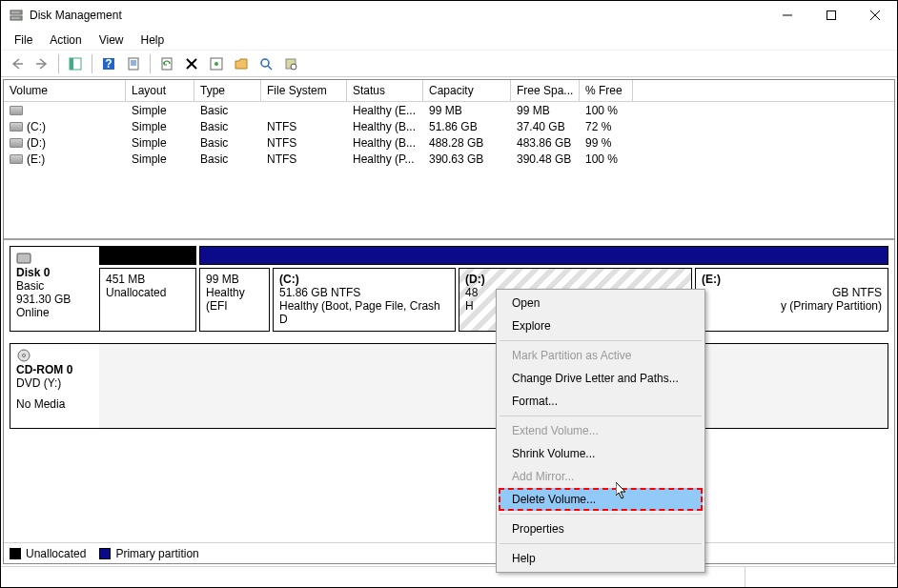 This screenshot has width=898, height=588. What do you see at coordinates (606, 91) in the screenshot?
I see `col-pct: % Free` at bounding box center [606, 91].